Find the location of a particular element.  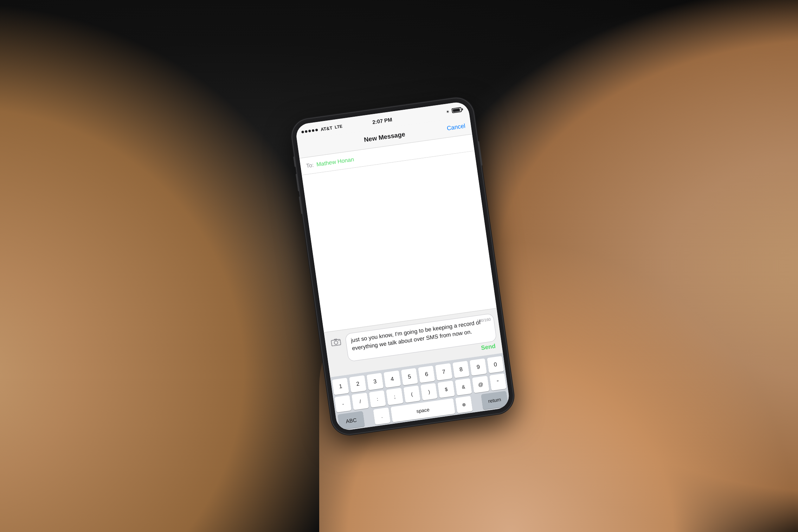

network-type: LTE is located at coordinates (339, 127).